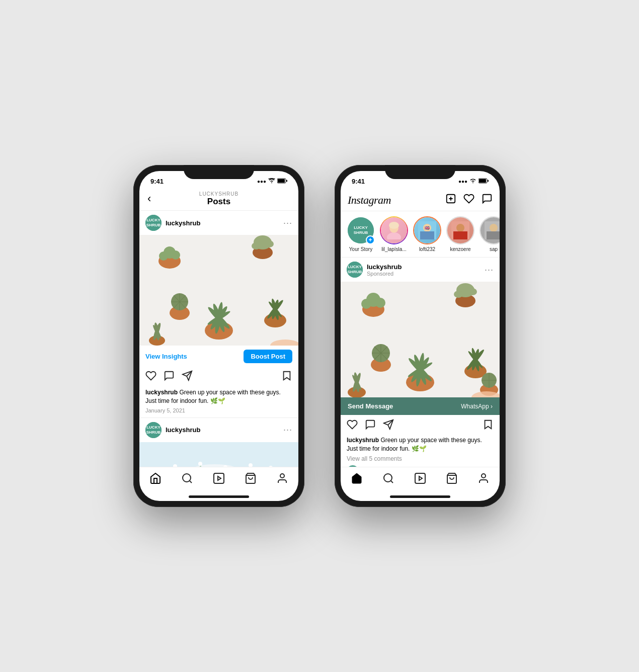 The width and height of the screenshot is (639, 672). Describe the element at coordinates (469, 200) in the screenshot. I see `feed-header-icons` at that location.